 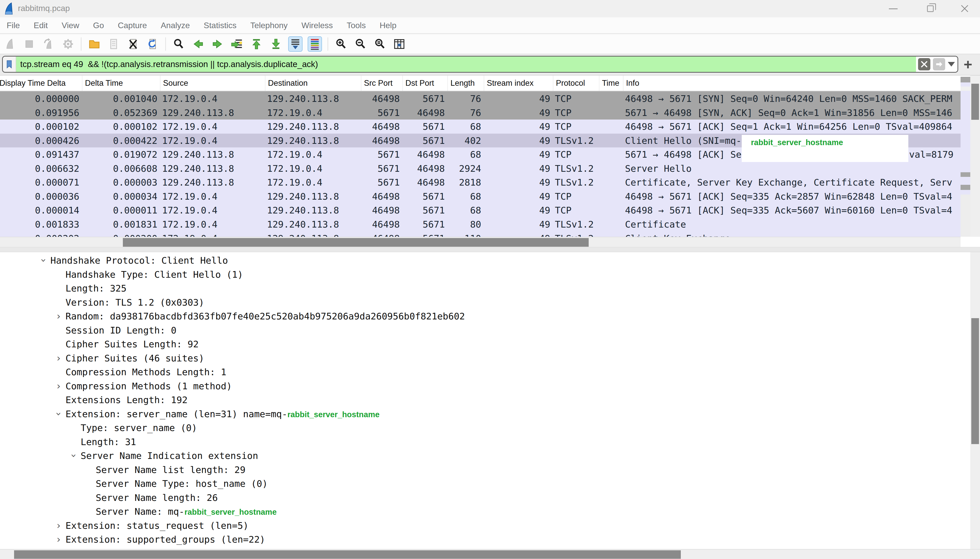 What do you see at coordinates (485, 456) in the screenshot?
I see `detail-line: ›Server Name Indication extension` at bounding box center [485, 456].